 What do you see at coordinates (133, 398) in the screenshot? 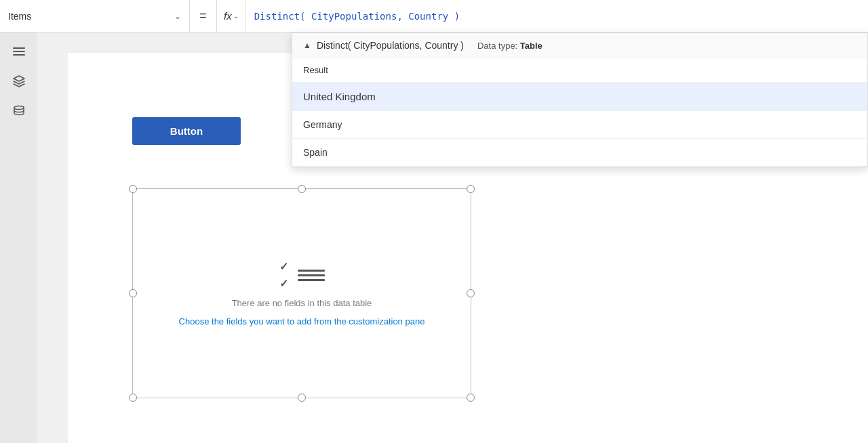
I see `resize-handle-bl` at bounding box center [133, 398].